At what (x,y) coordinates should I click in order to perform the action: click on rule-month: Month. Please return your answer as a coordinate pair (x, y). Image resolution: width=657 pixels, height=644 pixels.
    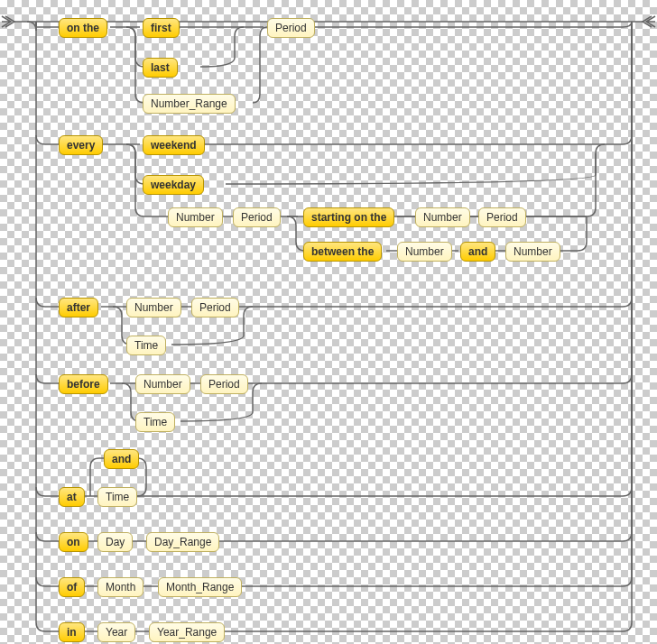
    Looking at the image, I should click on (121, 587).